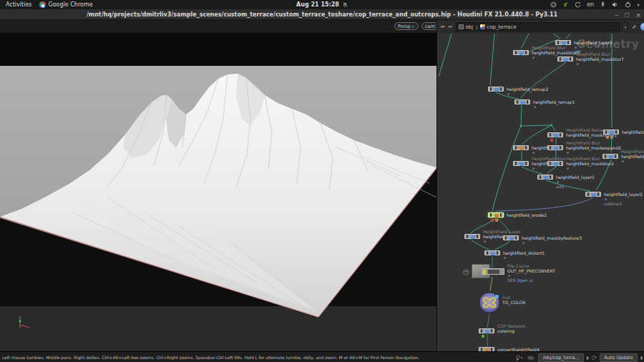 This screenshot has height=362, width=644. Describe the element at coordinates (612, 137) in the screenshot. I see `node-flag-gray` at that location.